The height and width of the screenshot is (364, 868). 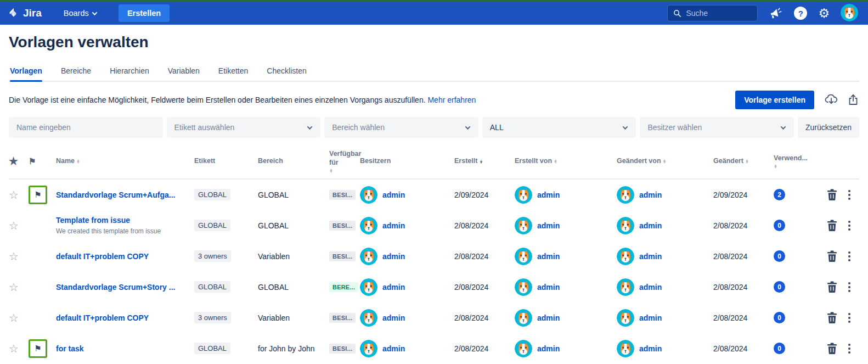 What do you see at coordinates (434, 226) in the screenshot?
I see `table-row: ☆Template from issueWe created this temp…` at bounding box center [434, 226].